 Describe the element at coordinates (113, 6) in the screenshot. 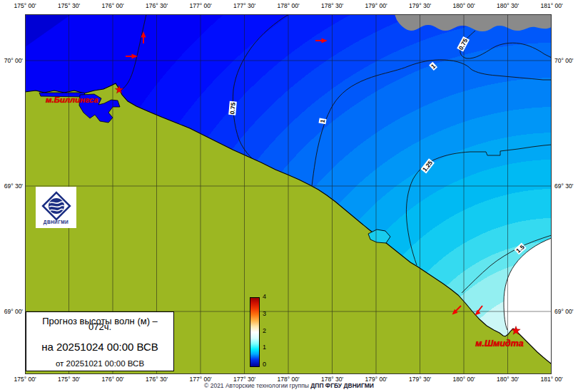

I see `axis-top-2: 176° 00'` at that location.